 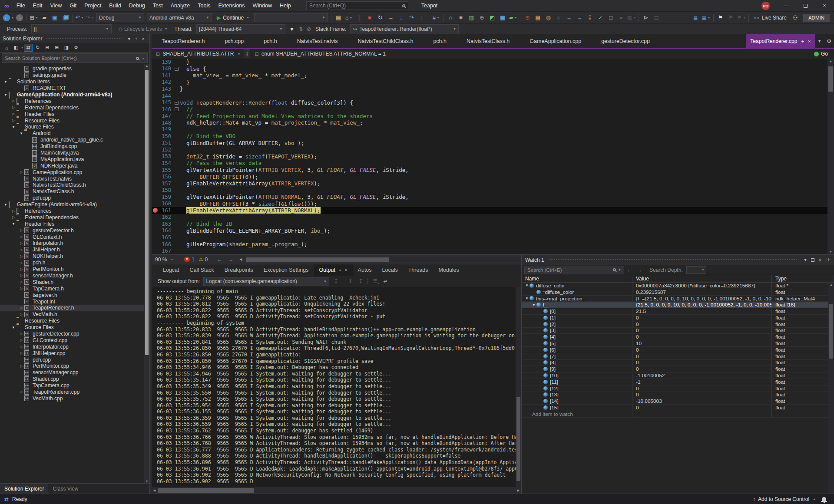 What do you see at coordinates (75, 76) in the screenshot?
I see `tree-item: ≡settings.gradle` at bounding box center [75, 76].